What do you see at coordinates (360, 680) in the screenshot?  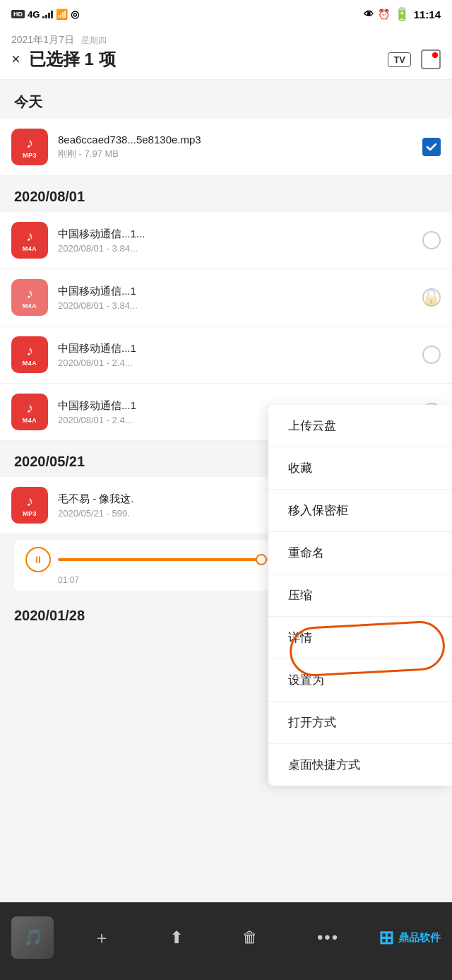 I see `menu-item-setas: 设置为` at bounding box center [360, 680].